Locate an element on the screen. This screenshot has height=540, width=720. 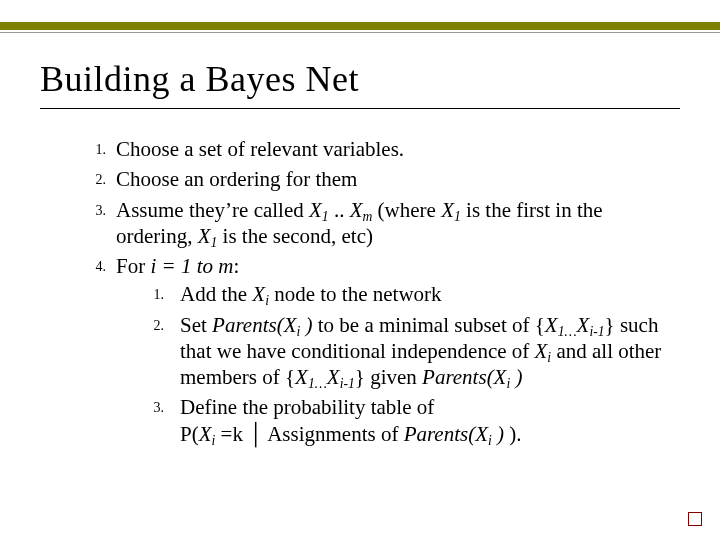
subitem-3-number: 3. is located at coordinates (151, 408).